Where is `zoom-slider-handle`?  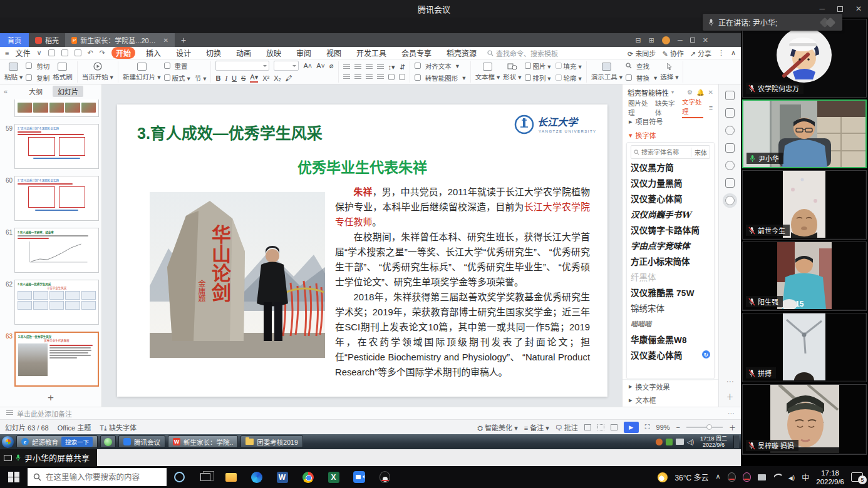
zoom-slider-handle is located at coordinates (709, 427).